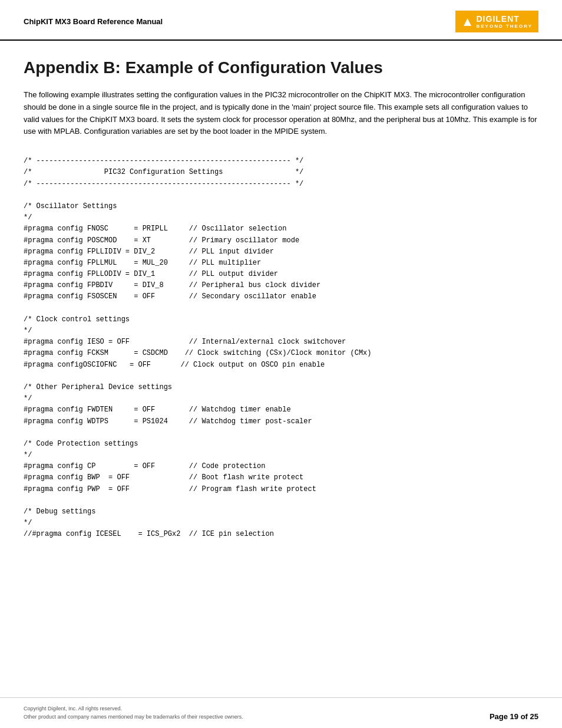  What do you see at coordinates (505, 26) in the screenshot?
I see `logo-tagline: BEYOND THEORY` at bounding box center [505, 26].